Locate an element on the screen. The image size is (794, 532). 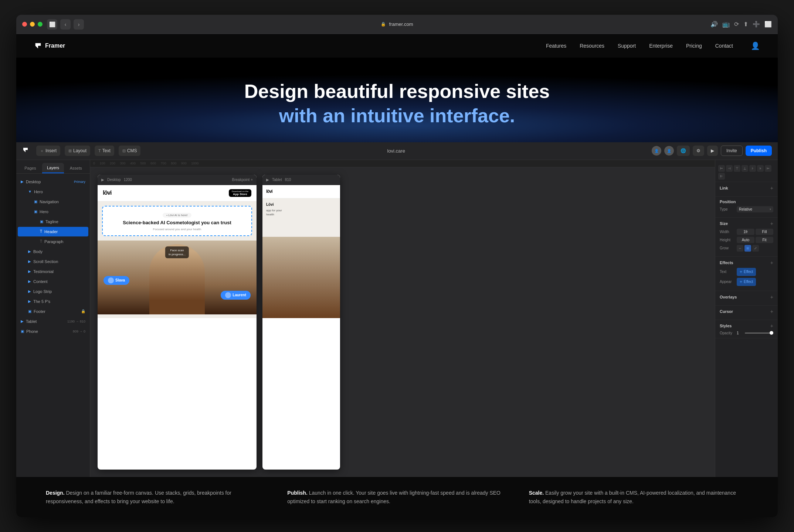
tab-layers: Layers is located at coordinates (53, 168).